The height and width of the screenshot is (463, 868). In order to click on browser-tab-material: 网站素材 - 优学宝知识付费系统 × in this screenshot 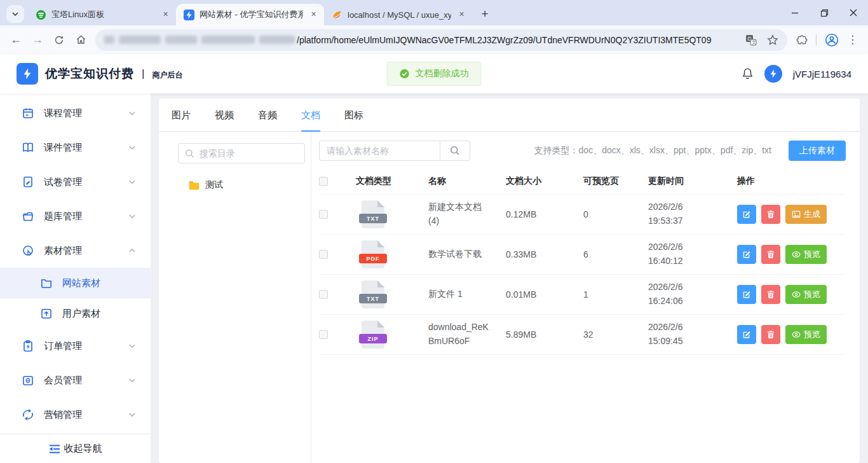, I will do `click(250, 15)`.